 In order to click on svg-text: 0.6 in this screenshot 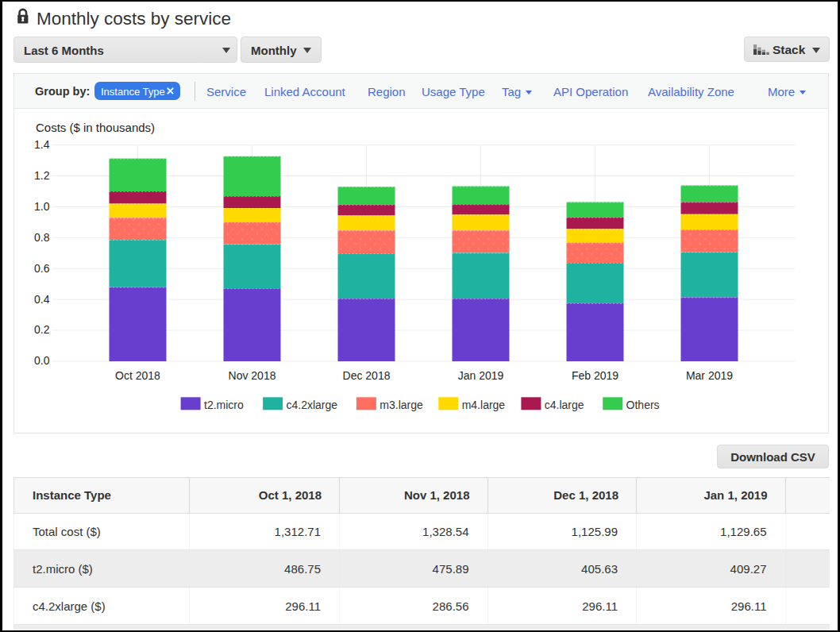, I will do `click(42, 268)`.